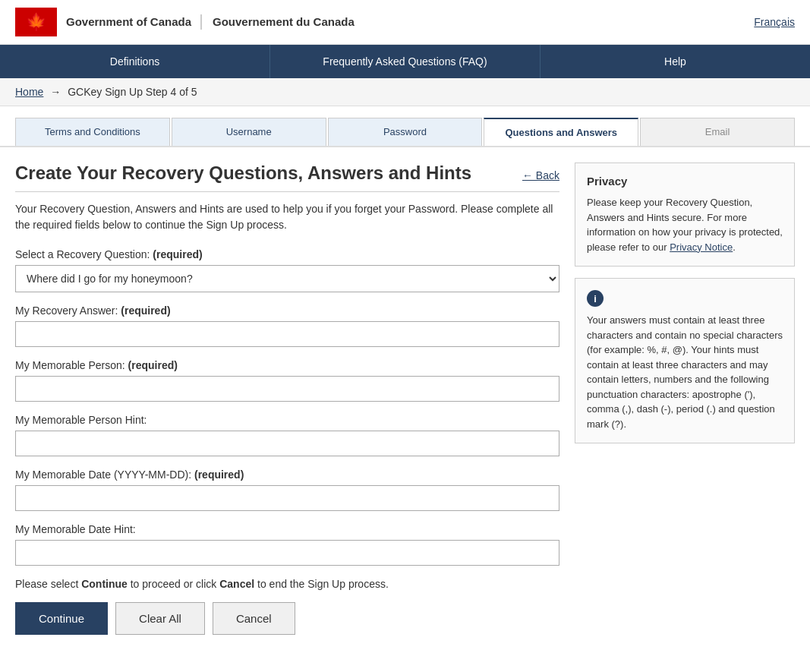  Describe the element at coordinates (405, 93) in the screenshot. I see `breadcrumb: Home → GCKey Sign Up Step 4 of 5` at that location.